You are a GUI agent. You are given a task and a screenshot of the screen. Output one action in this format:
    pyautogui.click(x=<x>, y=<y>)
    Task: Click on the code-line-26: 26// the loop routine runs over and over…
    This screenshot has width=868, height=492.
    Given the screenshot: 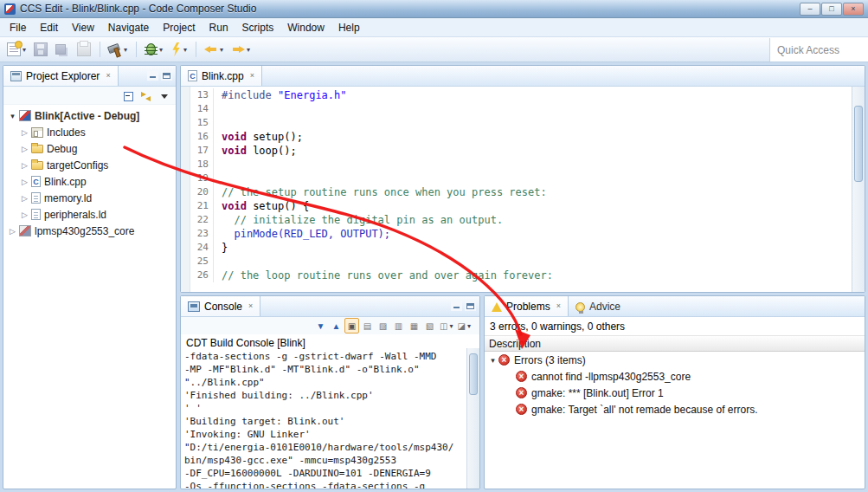 What is the action you would take?
    pyautogui.click(x=521, y=275)
    